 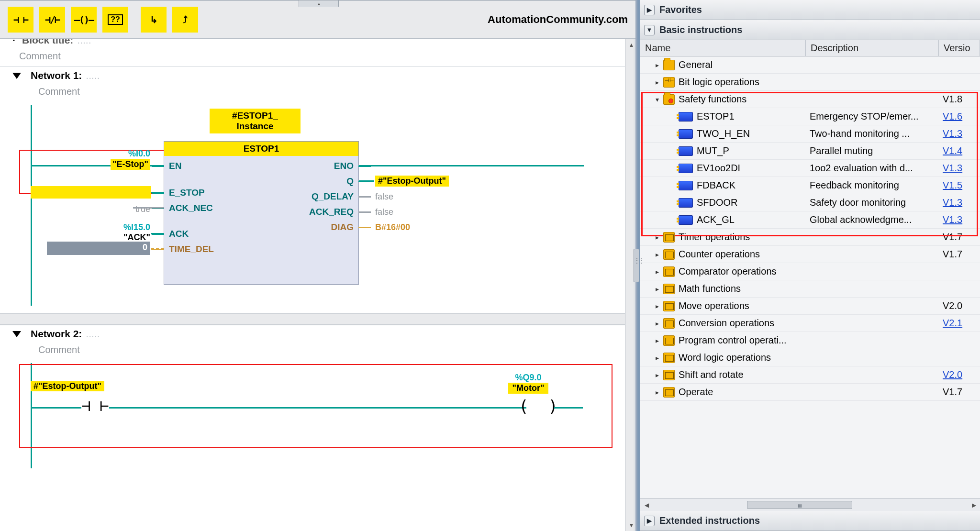 I want to click on tree-row: General, so click(x=810, y=65).